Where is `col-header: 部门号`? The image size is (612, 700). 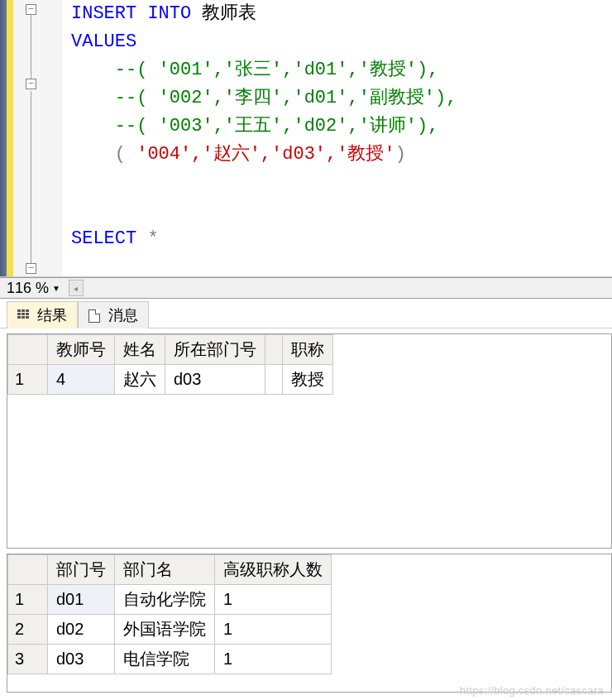
col-header: 部门号 is located at coordinates (81, 570).